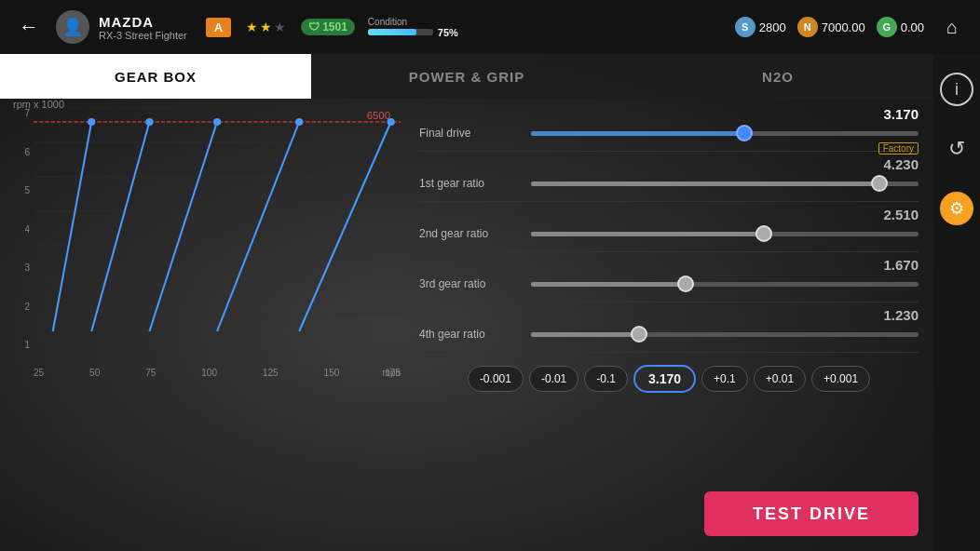 This screenshot has width=980, height=551. What do you see at coordinates (952, 27) in the screenshot?
I see `home-button: ⌂` at bounding box center [952, 27].